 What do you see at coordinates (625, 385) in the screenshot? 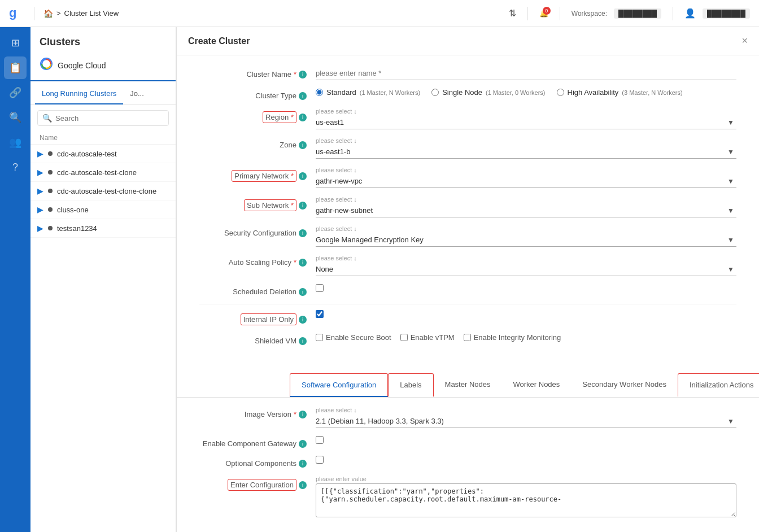
I see `tab-secondary-worker-nodes: Secondary Worker Nodes` at bounding box center [625, 385].